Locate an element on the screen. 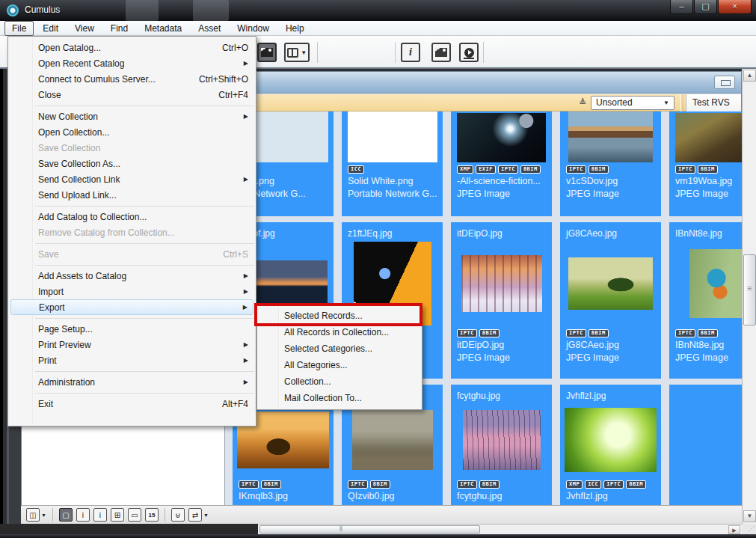 The height and width of the screenshot is (538, 756). record-filename is located at coordinates (709, 497).